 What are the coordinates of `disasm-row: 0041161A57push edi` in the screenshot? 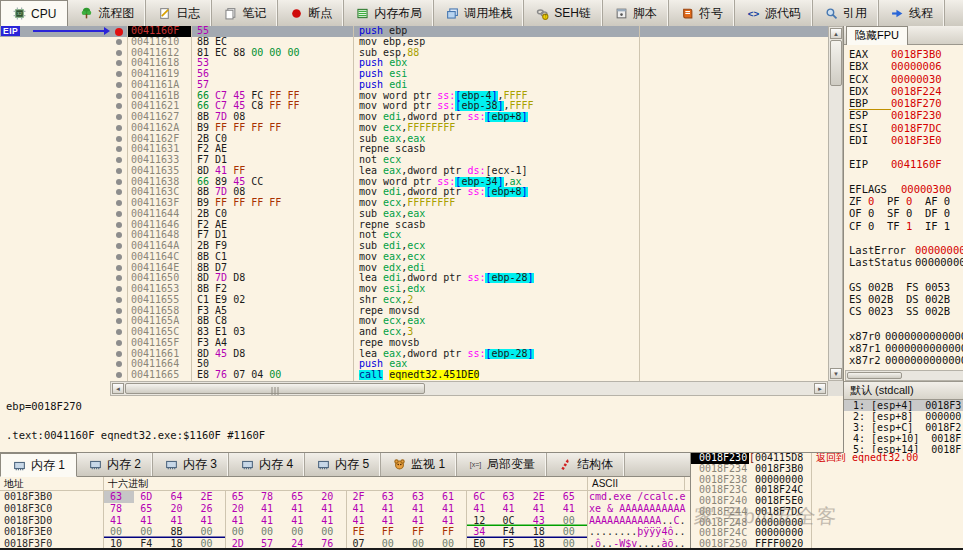 It's located at (414, 86).